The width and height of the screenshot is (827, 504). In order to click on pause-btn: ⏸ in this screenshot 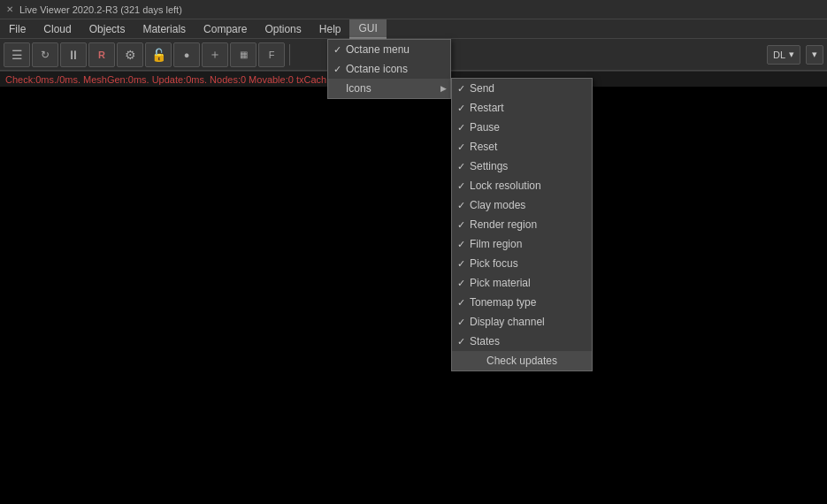, I will do `click(73, 55)`.